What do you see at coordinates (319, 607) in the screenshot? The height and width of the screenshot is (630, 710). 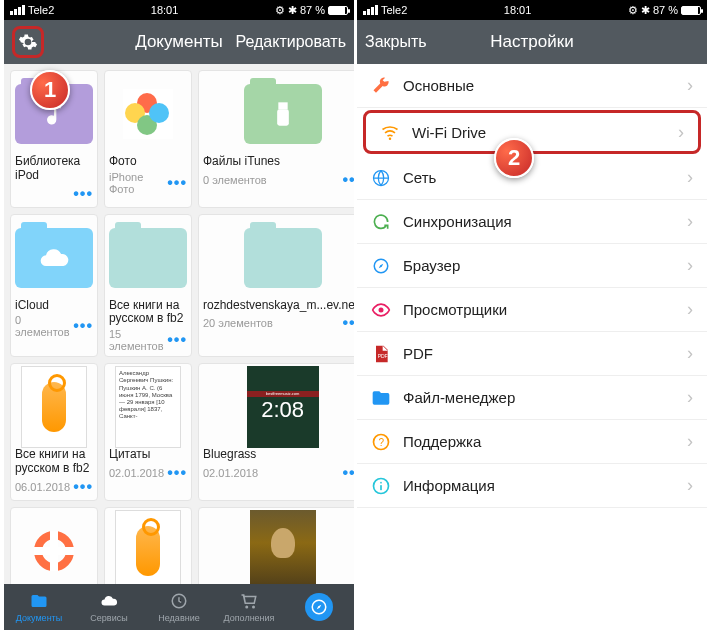 I see `tab-compass` at bounding box center [319, 607].